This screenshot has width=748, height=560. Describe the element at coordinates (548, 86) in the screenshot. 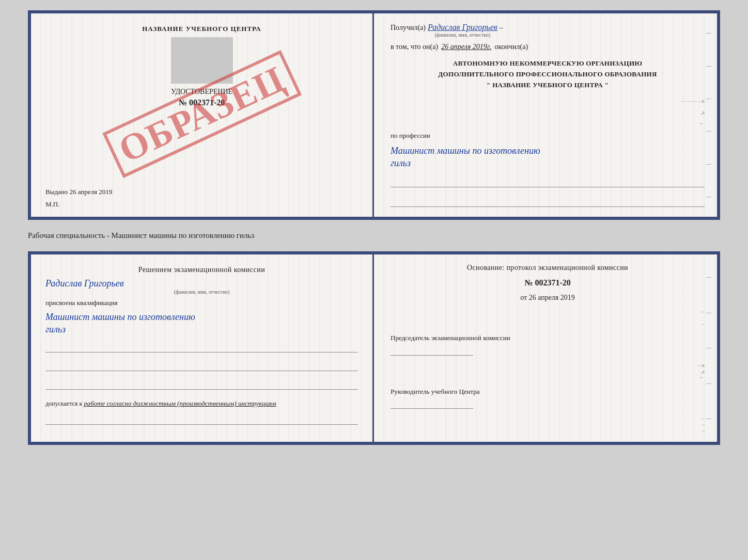

I see `org-line3: " НАЗВАНИЕ УЧЕБНОГО ЦЕНТРА "` at that location.